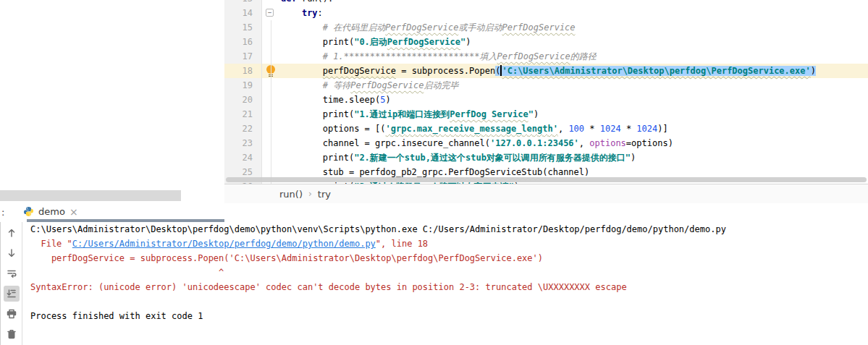  I want to click on line-number: 23, so click(243, 143).